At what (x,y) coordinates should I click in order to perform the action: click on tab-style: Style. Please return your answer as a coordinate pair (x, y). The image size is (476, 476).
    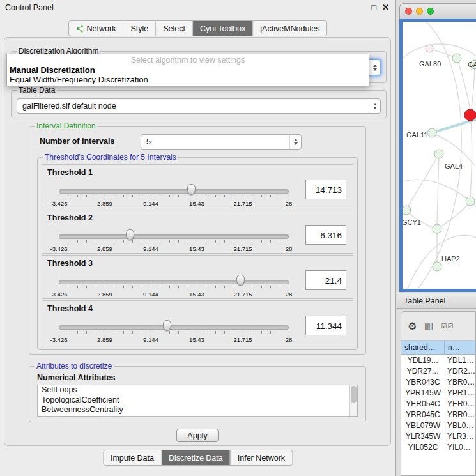
    Looking at the image, I should click on (139, 28).